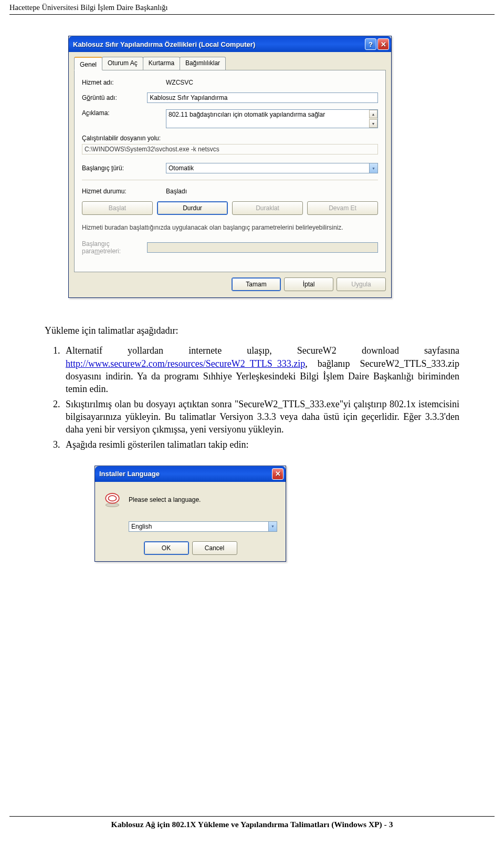 This screenshot has width=504, height=845. What do you see at coordinates (261, 417) in the screenshot?
I see `instruction-item-2: Sıkıştırılmış olan bu dosyayı açtıktan s…` at bounding box center [261, 417].